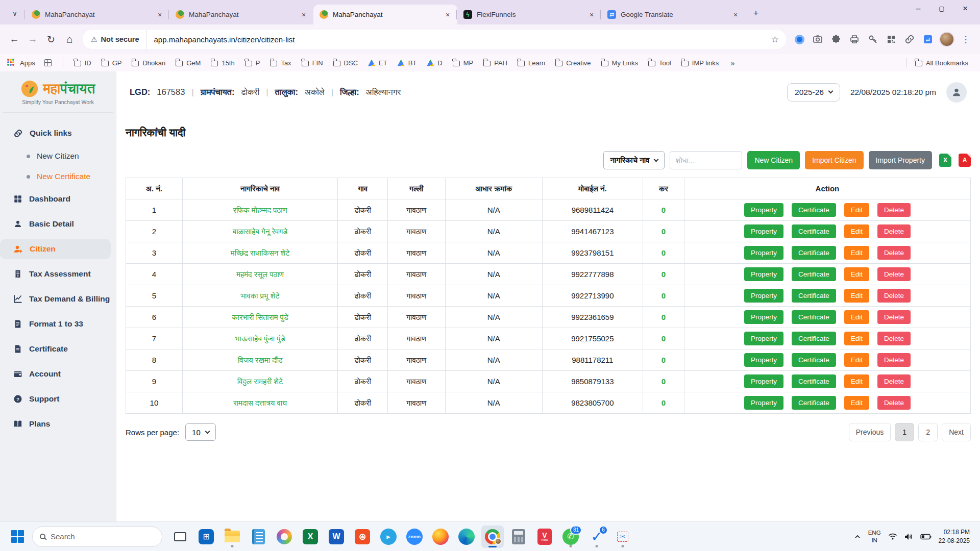 This screenshot has height=551, width=980. I want to click on extensions-puzzle-icon, so click(836, 39).